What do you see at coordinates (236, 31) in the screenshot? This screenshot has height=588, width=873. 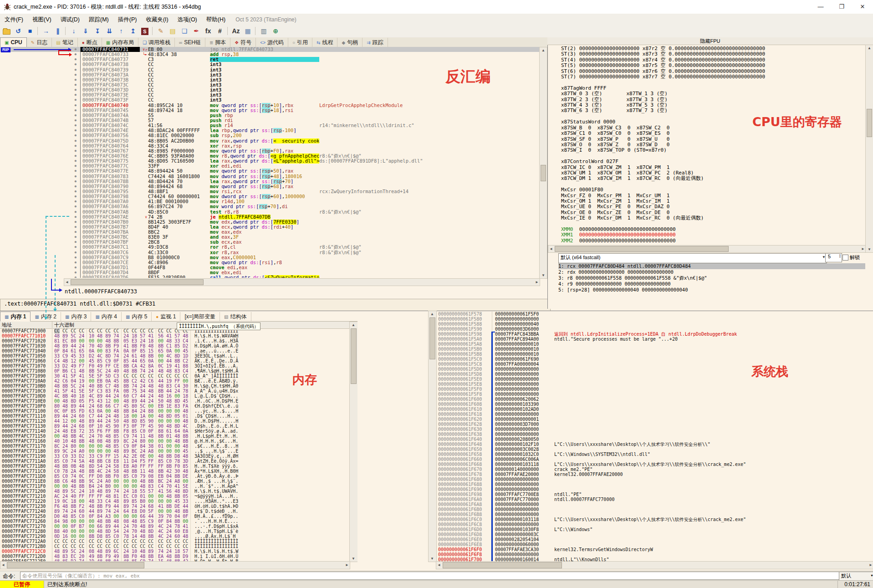 I see `strings-icon: Az` at bounding box center [236, 31].